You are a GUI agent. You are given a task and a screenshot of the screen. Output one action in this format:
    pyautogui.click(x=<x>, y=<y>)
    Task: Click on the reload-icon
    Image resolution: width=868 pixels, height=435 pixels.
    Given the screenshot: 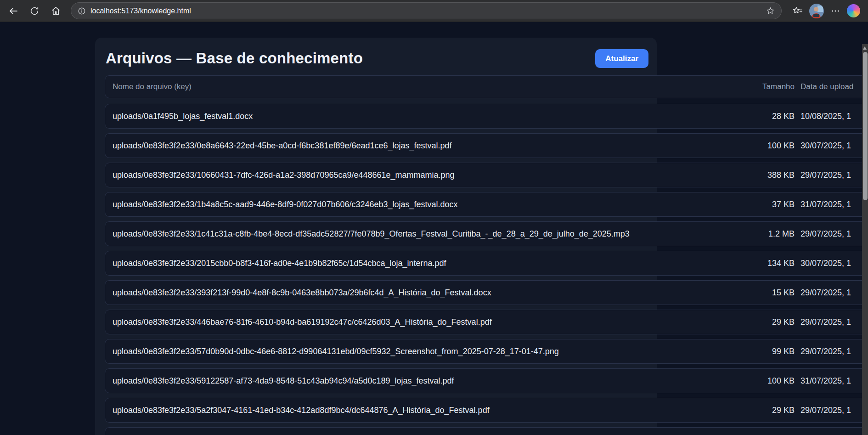 What is the action you would take?
    pyautogui.click(x=34, y=11)
    